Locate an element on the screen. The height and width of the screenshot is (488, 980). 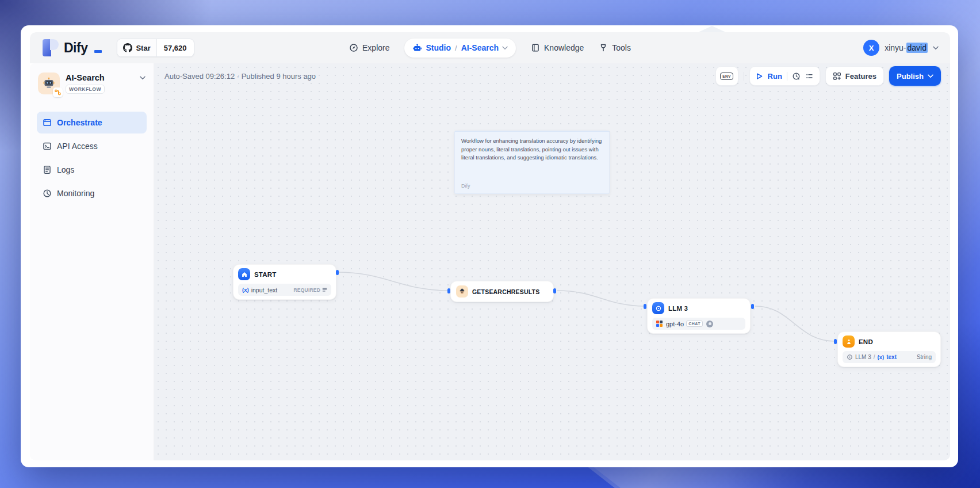
api-terminal-icon is located at coordinates (47, 146).